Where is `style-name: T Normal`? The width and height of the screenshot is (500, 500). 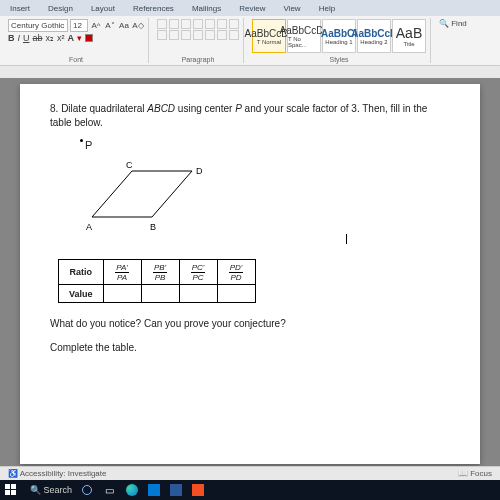 style-name: T Normal is located at coordinates (270, 42).